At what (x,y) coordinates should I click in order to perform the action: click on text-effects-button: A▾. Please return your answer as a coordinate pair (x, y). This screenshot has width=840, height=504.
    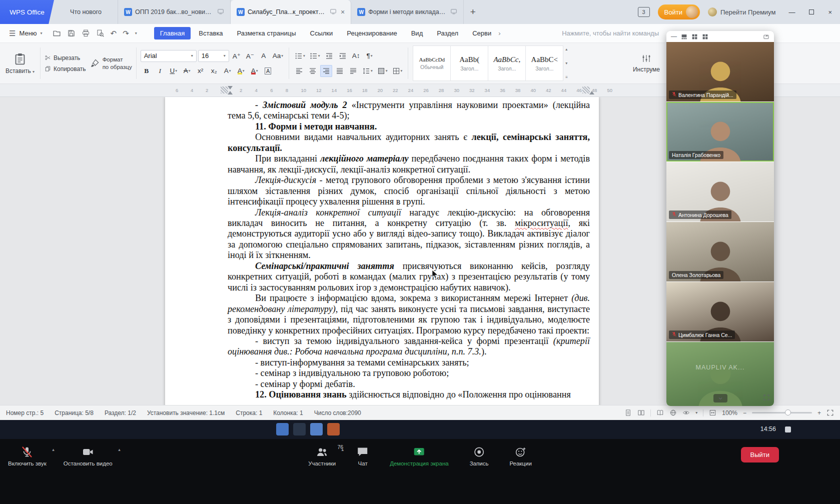
    Looking at the image, I should click on (228, 71).